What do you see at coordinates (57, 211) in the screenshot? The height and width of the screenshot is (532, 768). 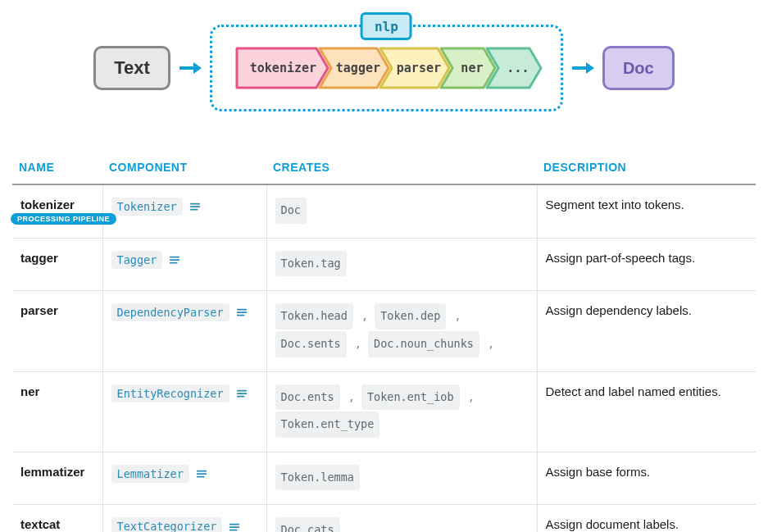 I see `cell-name: tokenizerPROCESSING PIPELINE` at bounding box center [57, 211].